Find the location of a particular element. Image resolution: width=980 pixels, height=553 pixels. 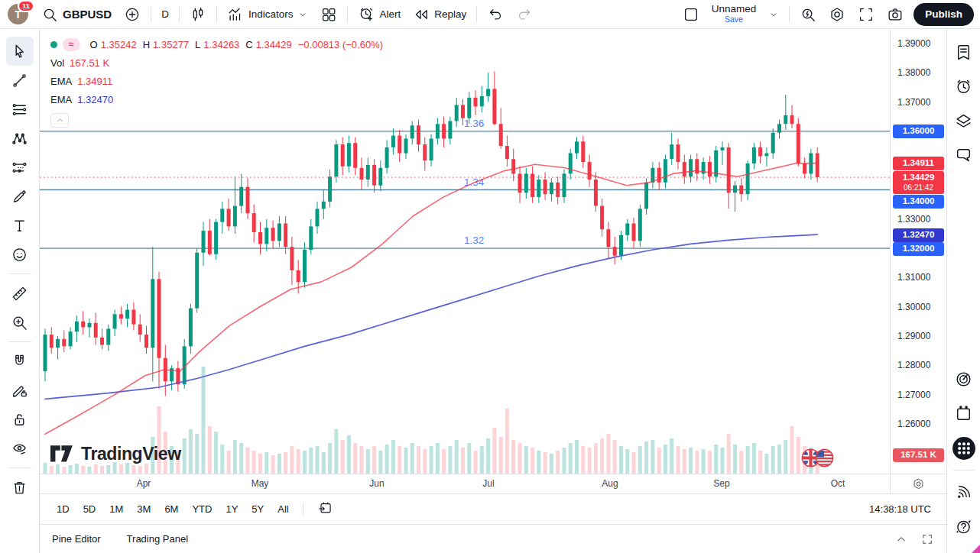

price-tick: 1.29000 is located at coordinates (914, 336).